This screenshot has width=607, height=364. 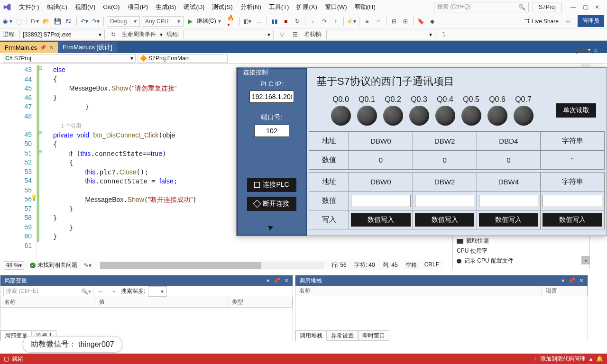 What do you see at coordinates (282, 35) in the screenshot?
I see `filter-icon: ▽` at bounding box center [282, 35].